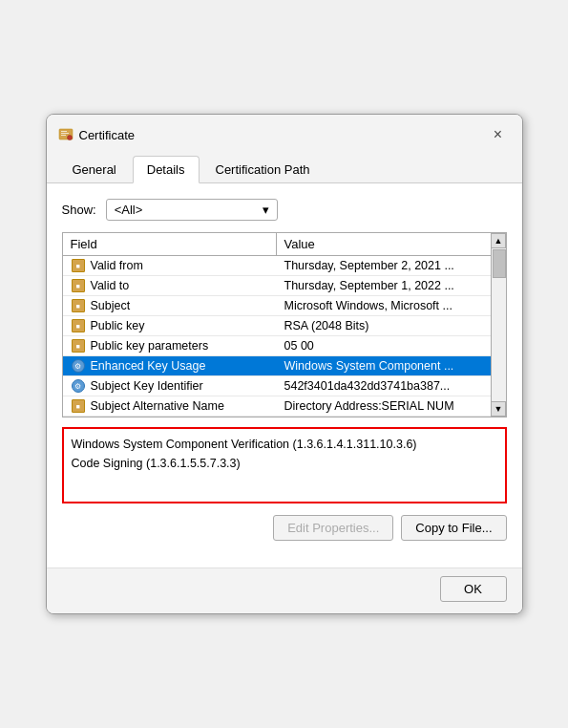 This screenshot has height=728, width=568. Describe the element at coordinates (284, 463) in the screenshot. I see `detail-line-2: Code Signing (1.3.6.1.5.5.7.3.3)` at that location.